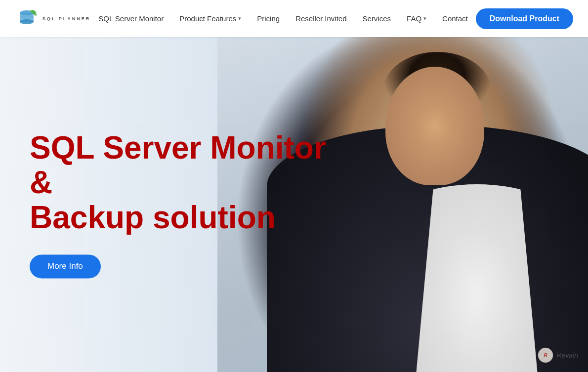 This screenshot has height=372, width=588. What do you see at coordinates (210, 19) in the screenshot?
I see `nav-link-product-features: Product Features ▾` at bounding box center [210, 19].